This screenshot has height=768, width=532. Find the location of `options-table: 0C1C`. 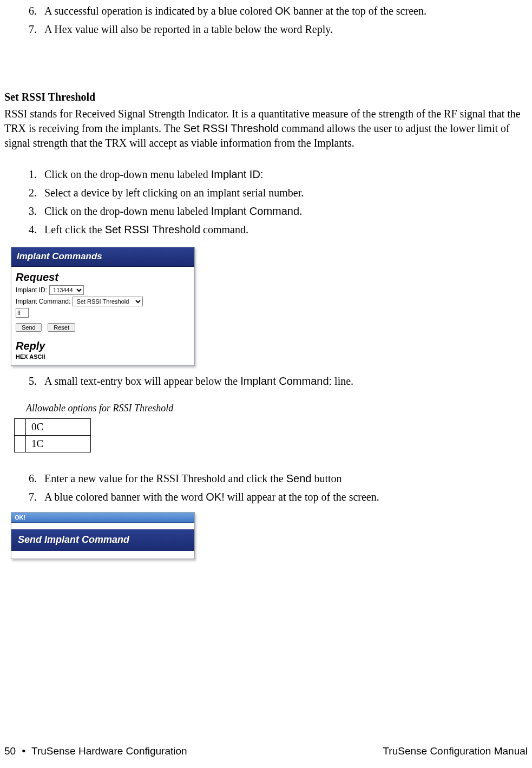

options-table: 0C1C is located at coordinates (52, 435).